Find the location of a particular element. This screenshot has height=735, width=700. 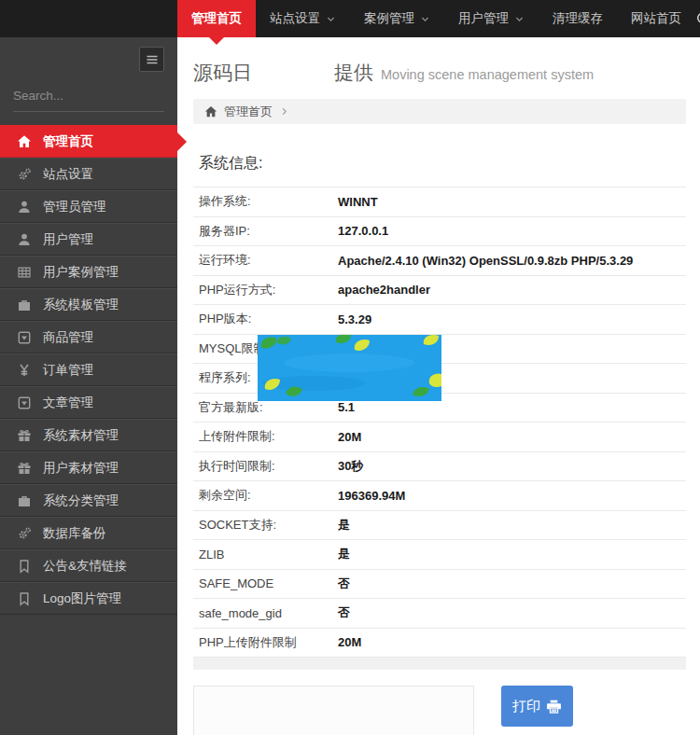

table-row: SOCKET支持: 是 is located at coordinates (440, 525).